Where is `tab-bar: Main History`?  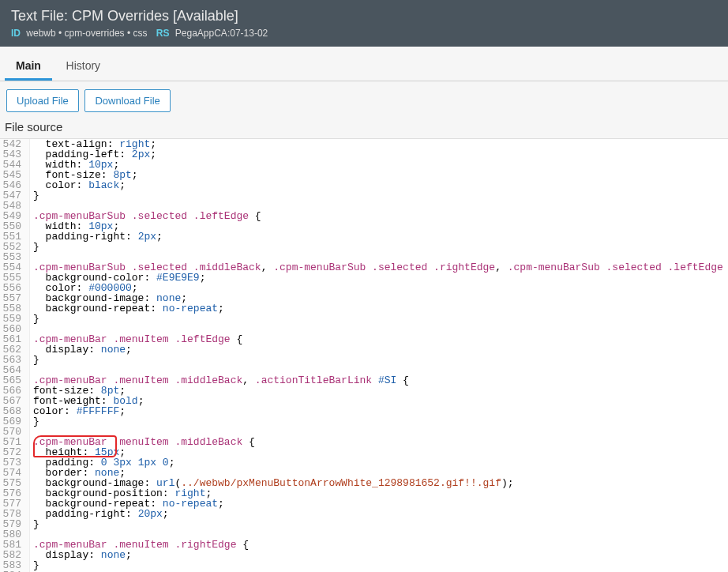 tab-bar: Main History is located at coordinates (364, 66).